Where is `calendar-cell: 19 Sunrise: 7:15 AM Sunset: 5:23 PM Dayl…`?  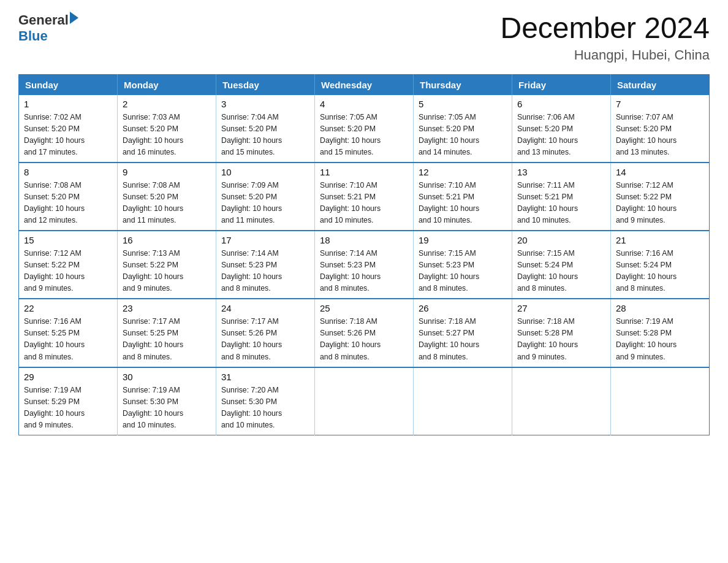
calendar-cell: 19 Sunrise: 7:15 AM Sunset: 5:23 PM Dayl… is located at coordinates (463, 265).